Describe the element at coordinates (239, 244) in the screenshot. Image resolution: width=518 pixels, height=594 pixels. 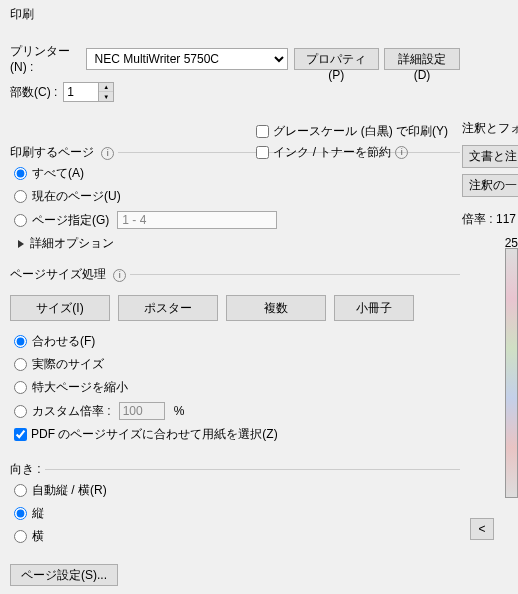
I see `advanced-options-toggle: 詳細オプション` at that location.